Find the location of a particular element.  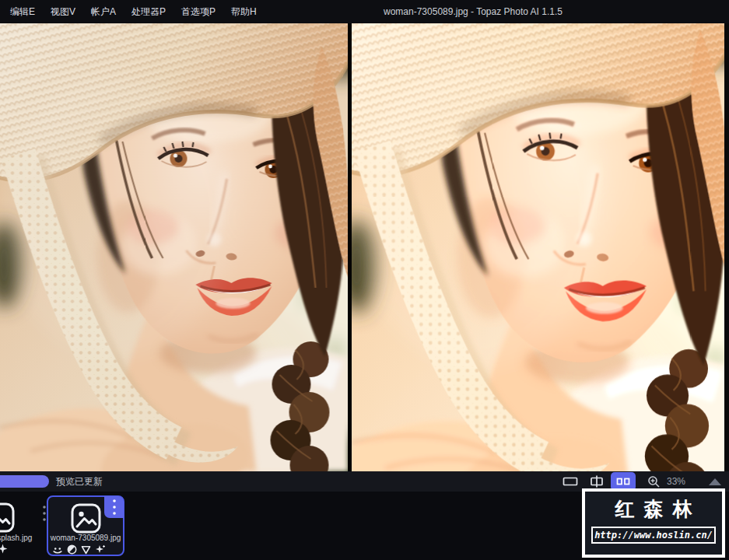

zoom-dropdown-caret-icon is located at coordinates (715, 482).